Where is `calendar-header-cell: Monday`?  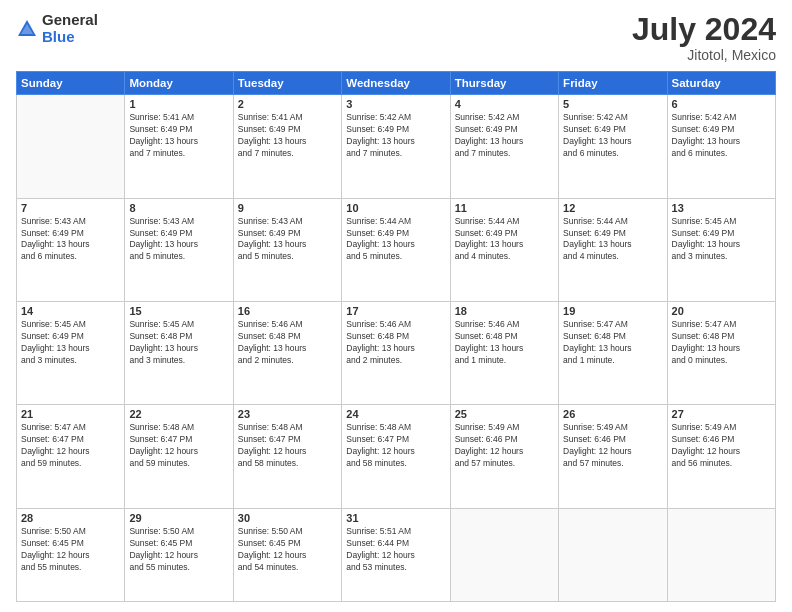 calendar-header-cell: Monday is located at coordinates (179, 84).